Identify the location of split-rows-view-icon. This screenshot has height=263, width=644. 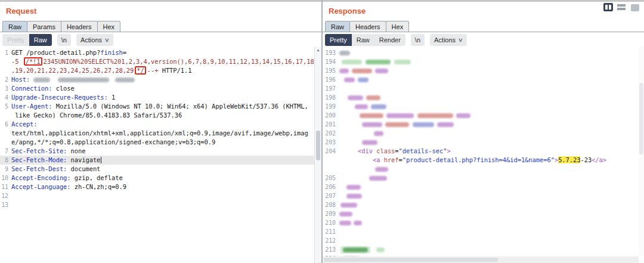
(622, 7).